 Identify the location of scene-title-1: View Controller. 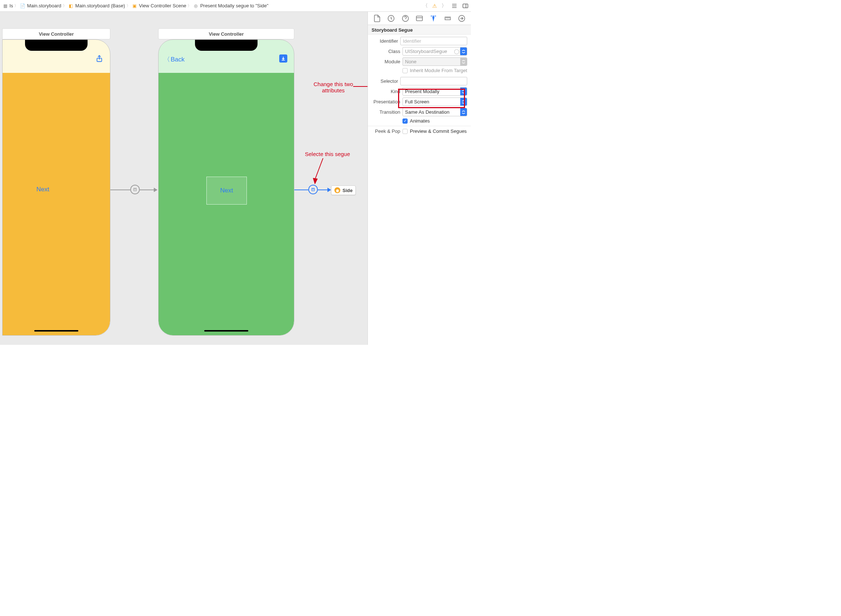
(56, 34).